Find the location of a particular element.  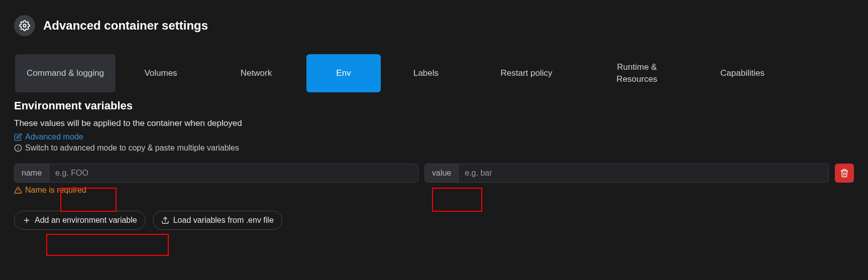

env-var-row: name value is located at coordinates (434, 173).